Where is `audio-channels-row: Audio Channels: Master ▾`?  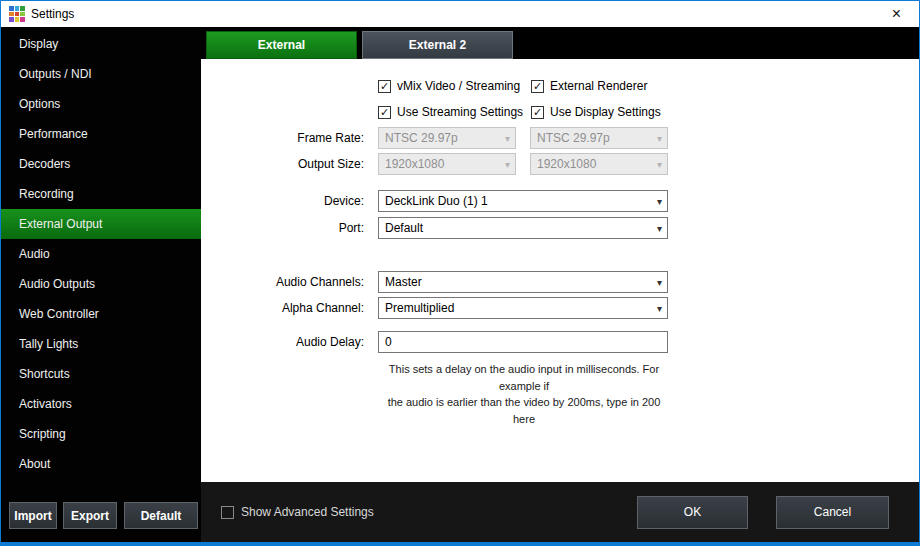
audio-channels-row: Audio Channels: Master ▾ is located at coordinates (560, 282).